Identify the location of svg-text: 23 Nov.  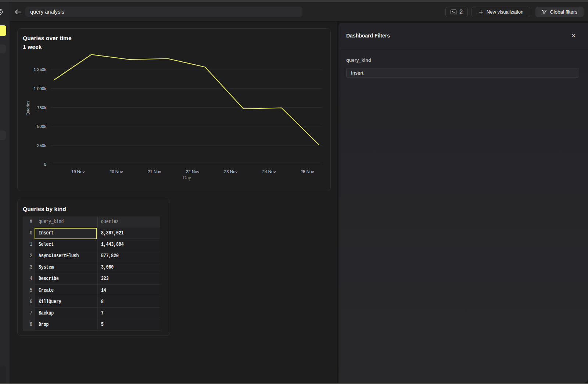
(231, 172).